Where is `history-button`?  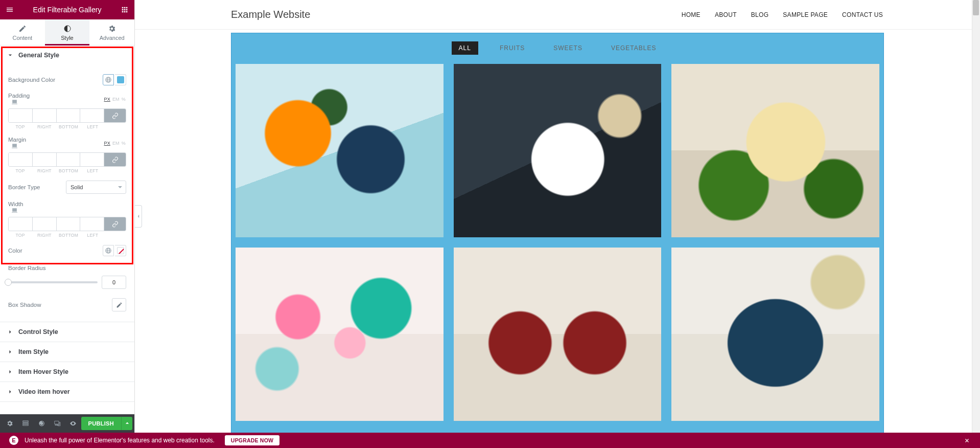
history-button is located at coordinates (42, 423).